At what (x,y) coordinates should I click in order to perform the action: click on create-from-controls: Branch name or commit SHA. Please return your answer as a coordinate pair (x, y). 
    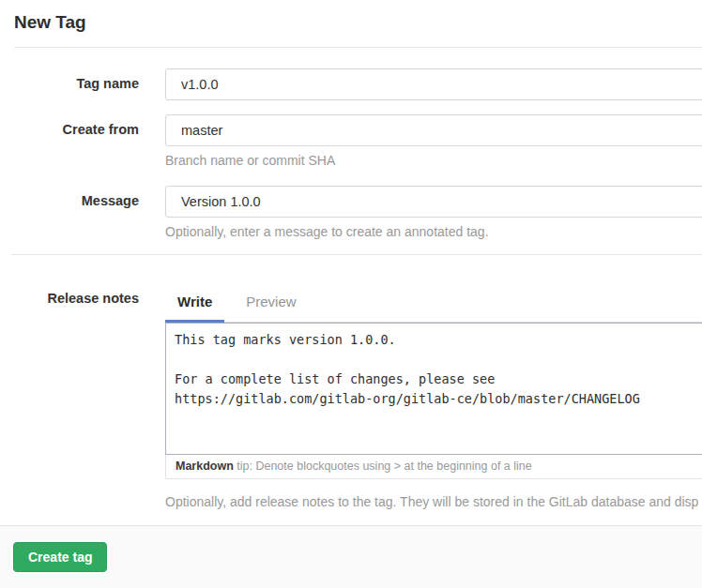
    Looking at the image, I should click on (434, 141).